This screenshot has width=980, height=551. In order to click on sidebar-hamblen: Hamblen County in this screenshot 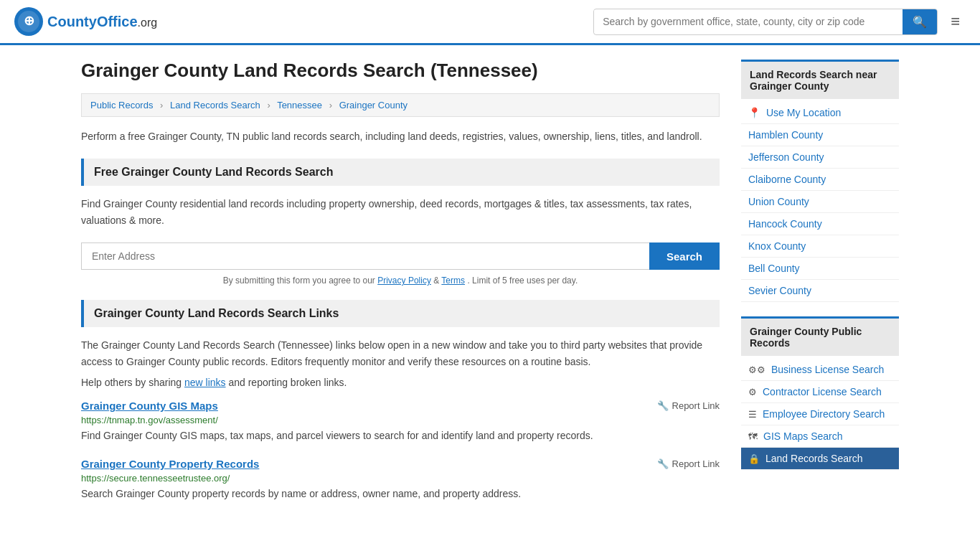, I will do `click(820, 135)`.